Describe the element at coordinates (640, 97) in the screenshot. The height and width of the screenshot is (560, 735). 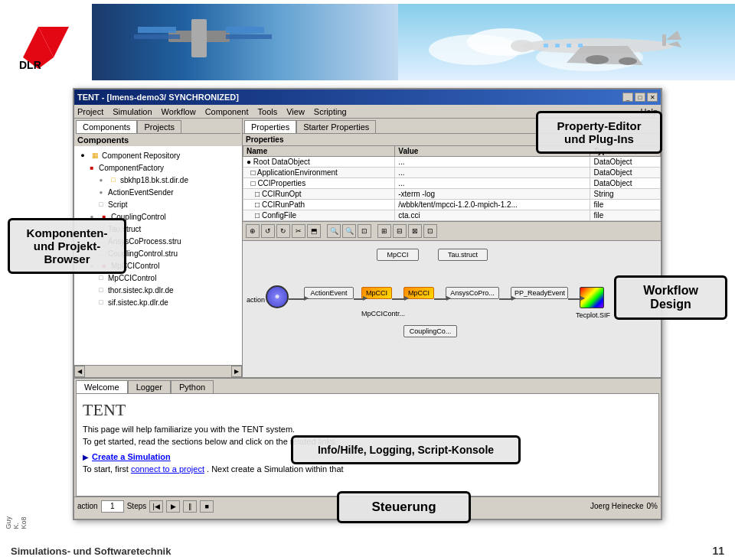
I see `maximize-button: □` at that location.